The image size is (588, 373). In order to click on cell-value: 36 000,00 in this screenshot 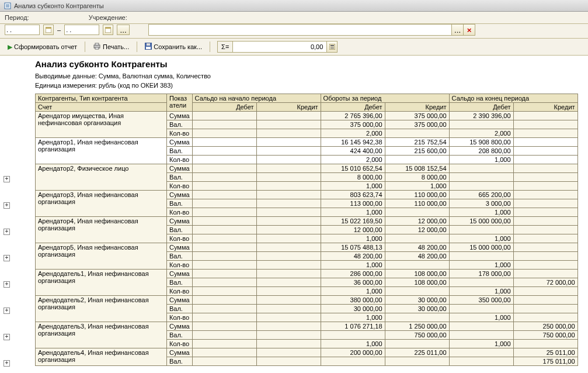, I will do `click(353, 283)`.